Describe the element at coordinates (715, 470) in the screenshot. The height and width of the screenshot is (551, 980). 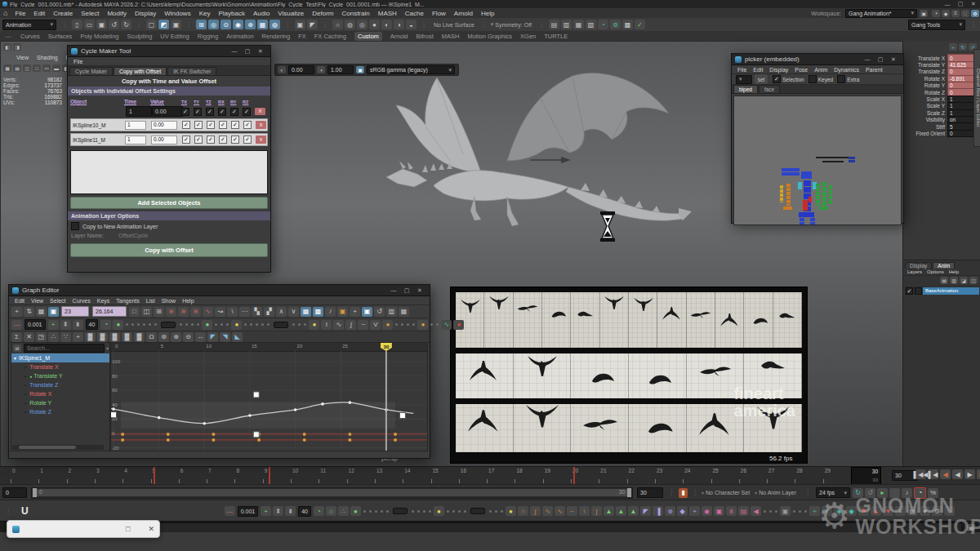
I see `timeline-frame-label: 25` at that location.